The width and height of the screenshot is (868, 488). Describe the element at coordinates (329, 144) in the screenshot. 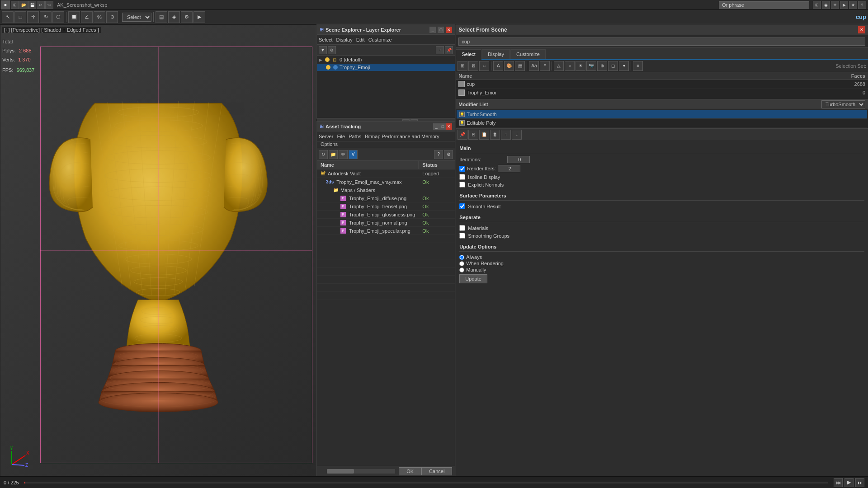

I see `at-menu-options: Options` at that location.